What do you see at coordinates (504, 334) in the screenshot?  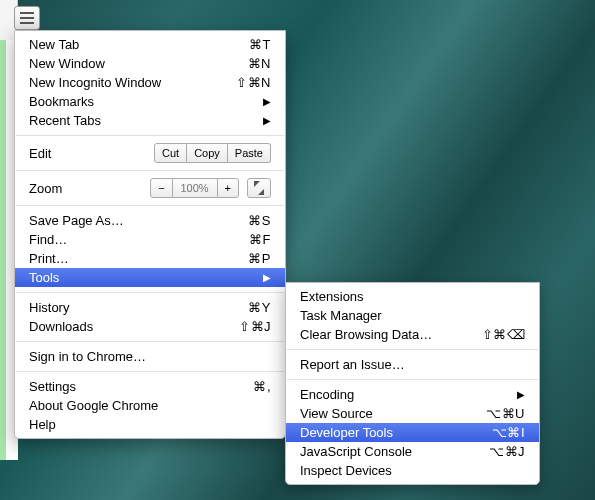 I see `menu-shortcut: ⇧⌘⌫` at bounding box center [504, 334].